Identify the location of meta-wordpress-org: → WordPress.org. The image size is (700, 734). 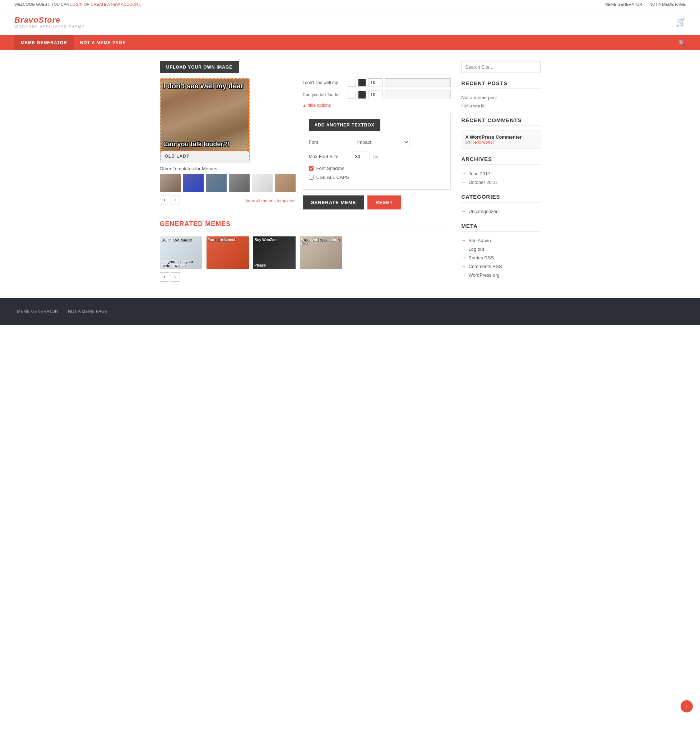
(501, 275).